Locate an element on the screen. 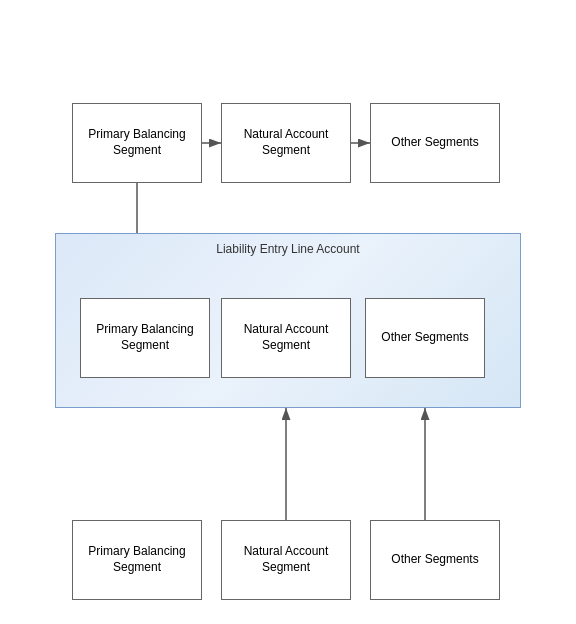  bot-natural-label: Natural Account Segment is located at coordinates (286, 560).